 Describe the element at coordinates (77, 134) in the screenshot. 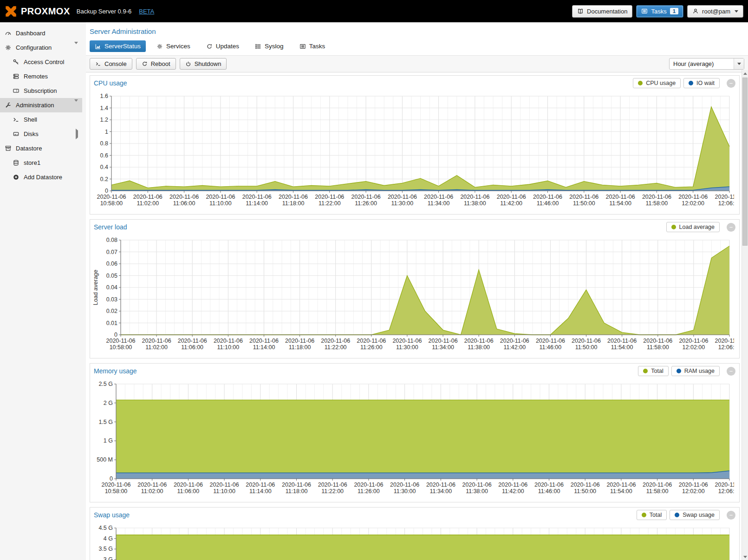

I see `chevron-right-icon` at that location.